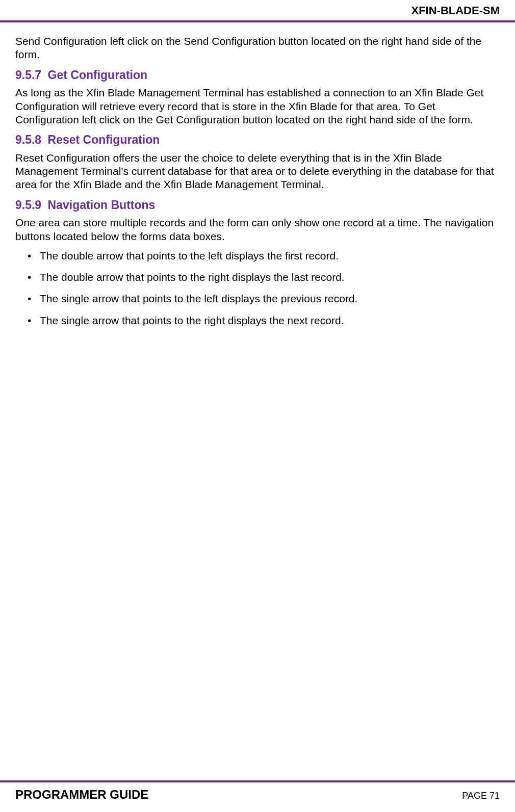 The width and height of the screenshot is (515, 812). What do you see at coordinates (258, 796) in the screenshot?
I see `page-footer: PROGRAMMER GUIDE PAGE 71` at bounding box center [258, 796].